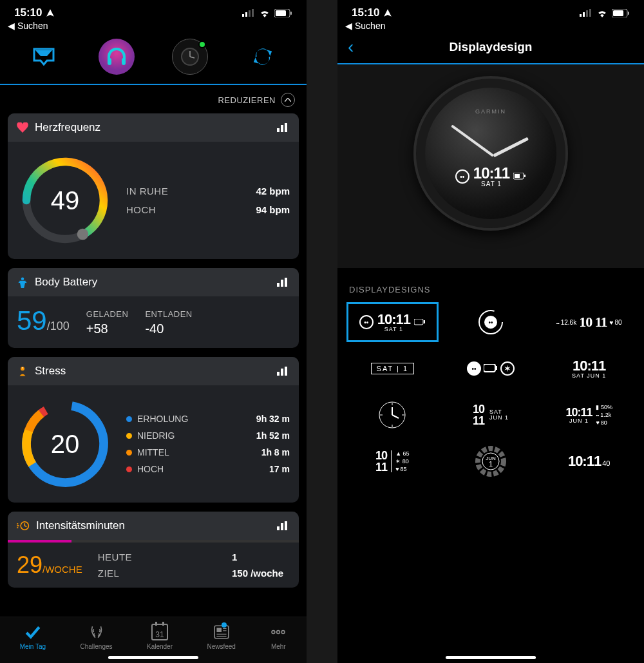  I want to click on stress-value: 20, so click(65, 444).